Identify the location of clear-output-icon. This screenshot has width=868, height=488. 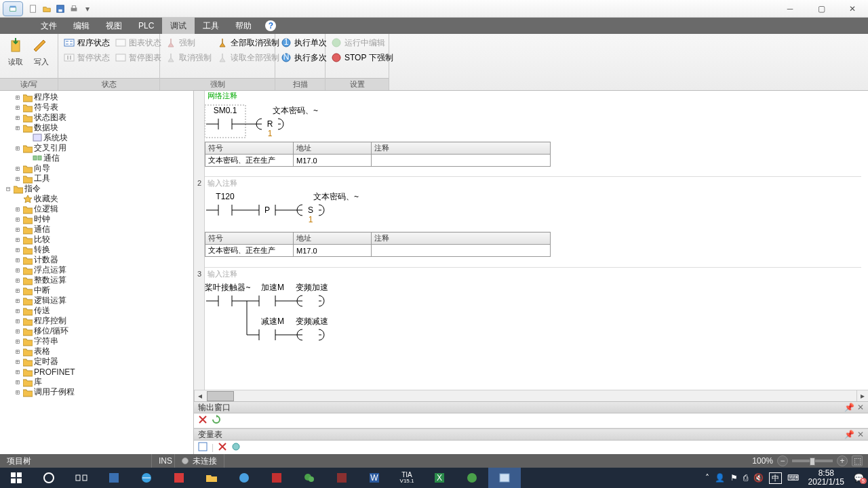
(203, 420).